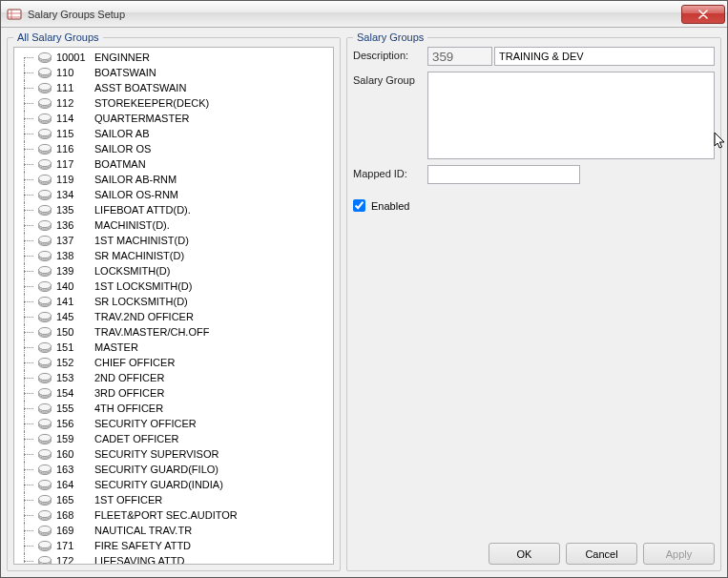  Describe the element at coordinates (174, 347) in the screenshot. I see `tree-item: 151MASTER` at that location.